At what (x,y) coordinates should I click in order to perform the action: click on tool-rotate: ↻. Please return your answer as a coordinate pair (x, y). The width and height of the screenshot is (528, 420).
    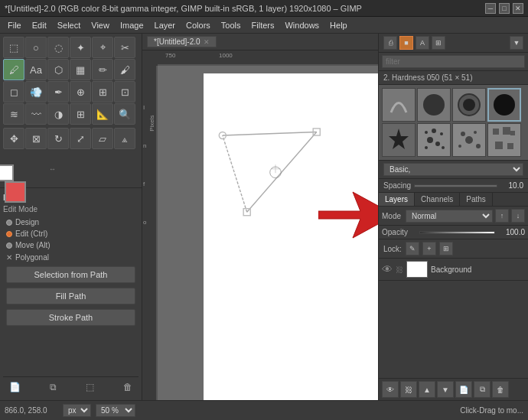
    Looking at the image, I should click on (58, 138).